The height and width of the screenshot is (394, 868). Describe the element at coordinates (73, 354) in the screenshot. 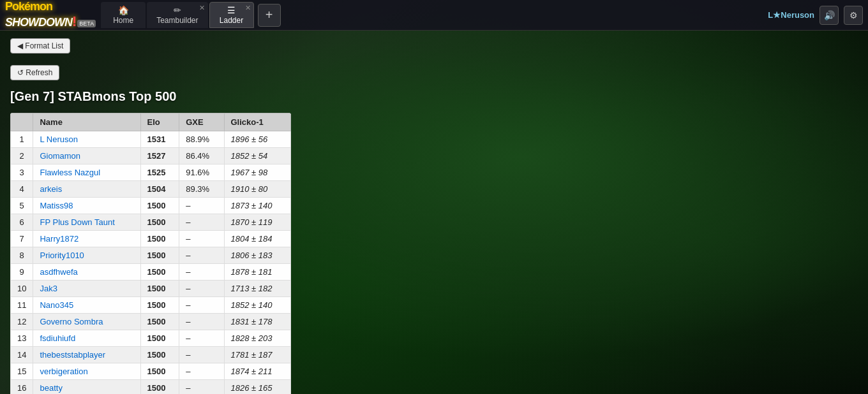

I see `player-name-link: thebeststabplayer` at that location.